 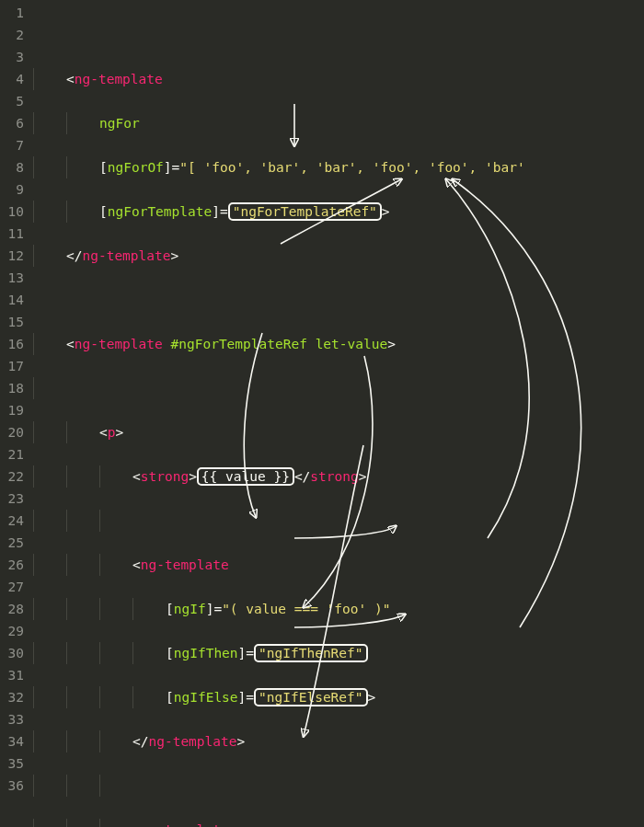 I want to click on line-number: 31, so click(x=12, y=675).